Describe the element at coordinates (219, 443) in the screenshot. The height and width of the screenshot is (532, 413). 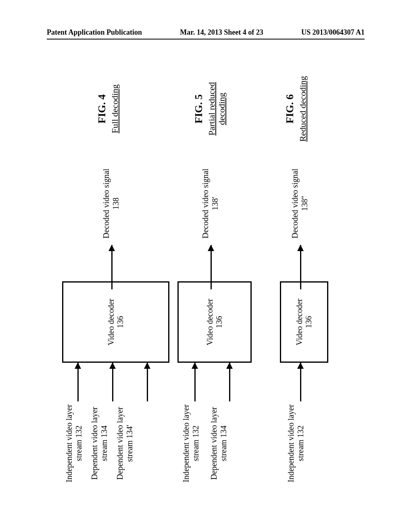
I see `fig5-input-dependent: Dependent video layer stream 134` at that location.